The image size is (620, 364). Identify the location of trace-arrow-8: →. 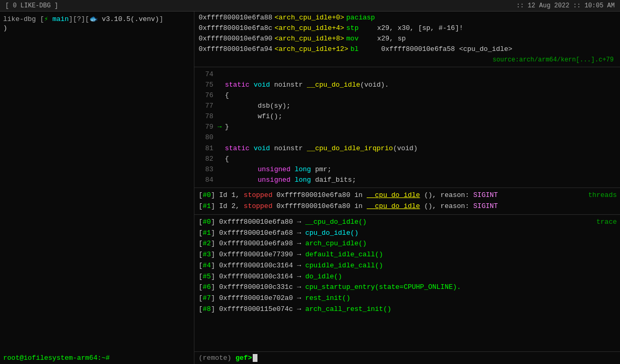
(299, 309).